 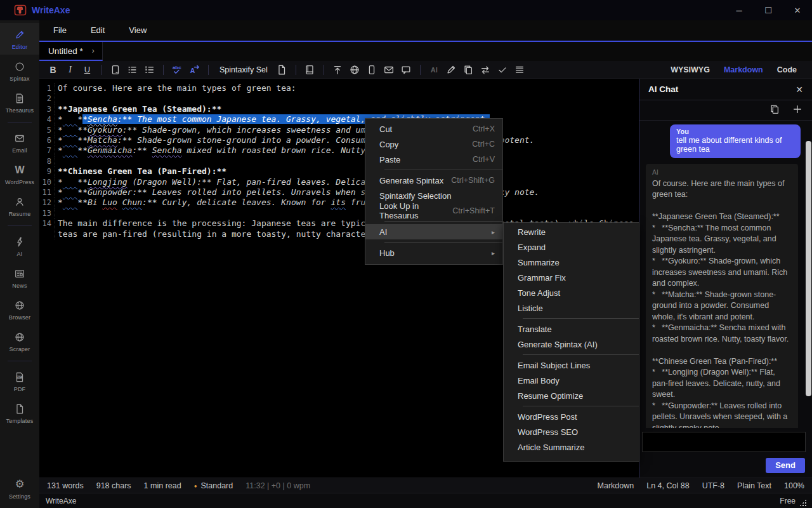 I want to click on sidebar-item-email: Email, so click(x=20, y=142).